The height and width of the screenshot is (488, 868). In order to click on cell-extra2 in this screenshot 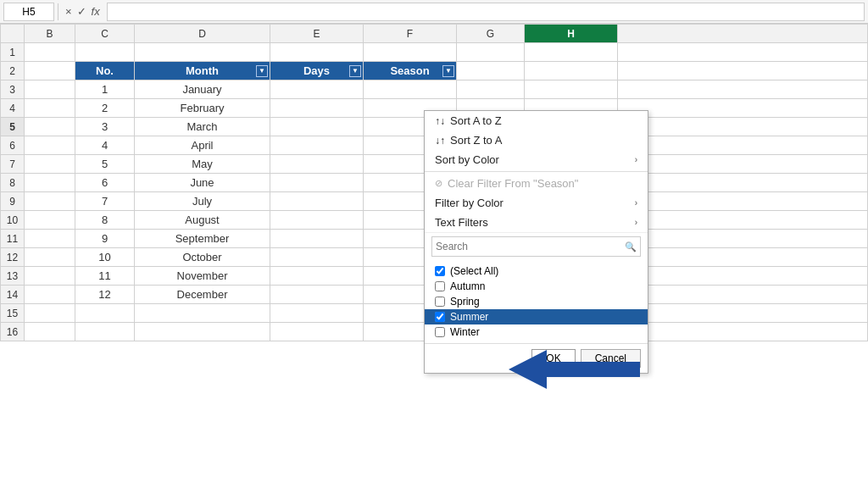, I will do `click(743, 71)`.